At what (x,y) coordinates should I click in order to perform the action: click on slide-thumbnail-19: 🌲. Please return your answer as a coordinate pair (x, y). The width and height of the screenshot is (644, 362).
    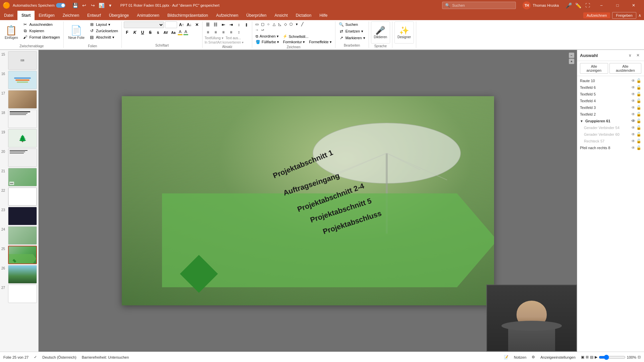
    Looking at the image, I should click on (22, 138).